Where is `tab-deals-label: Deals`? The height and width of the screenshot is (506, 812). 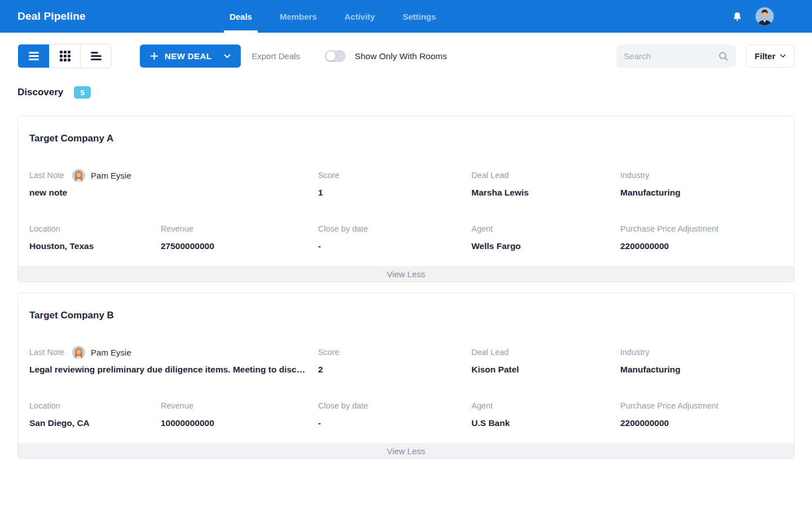 tab-deals-label: Deals is located at coordinates (241, 17).